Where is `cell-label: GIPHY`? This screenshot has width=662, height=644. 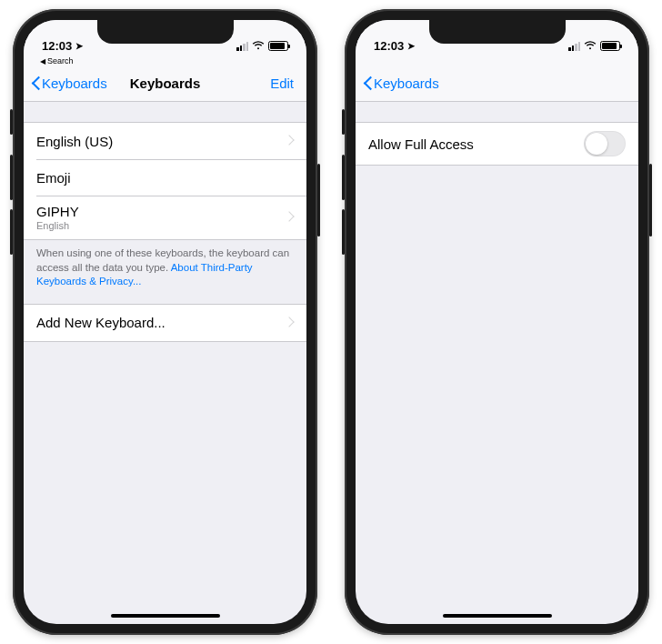 cell-label: GIPHY is located at coordinates (58, 211).